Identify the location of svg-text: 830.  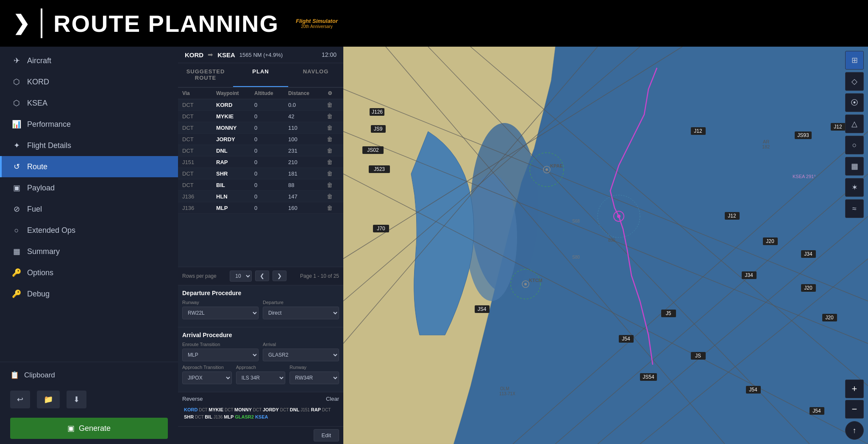
(612, 240).